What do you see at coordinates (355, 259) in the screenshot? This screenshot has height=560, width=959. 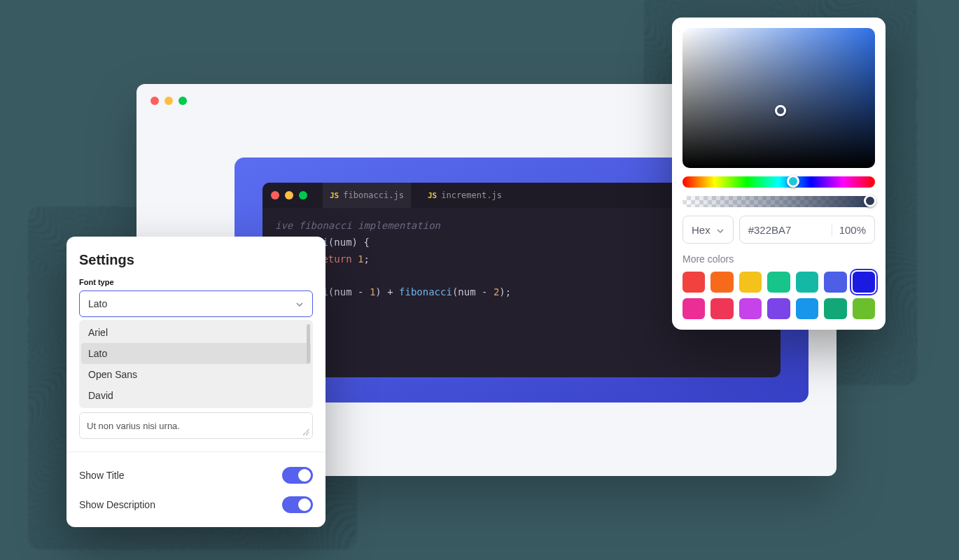 I see `code-text` at bounding box center [355, 259].